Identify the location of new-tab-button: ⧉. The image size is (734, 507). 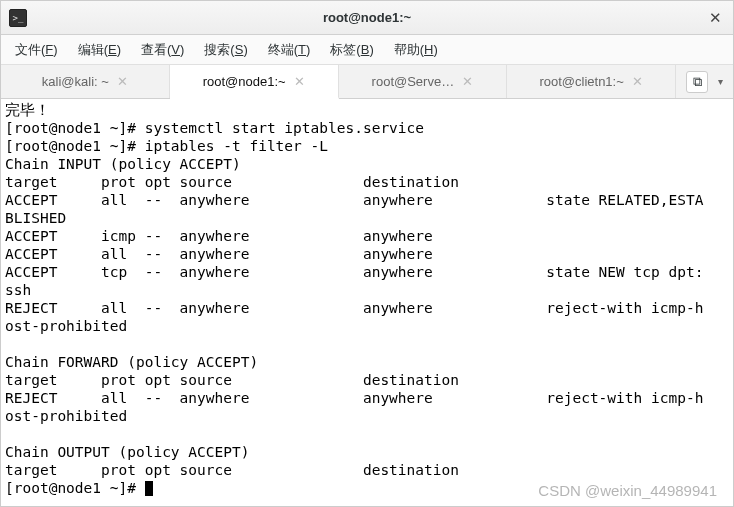
(697, 82).